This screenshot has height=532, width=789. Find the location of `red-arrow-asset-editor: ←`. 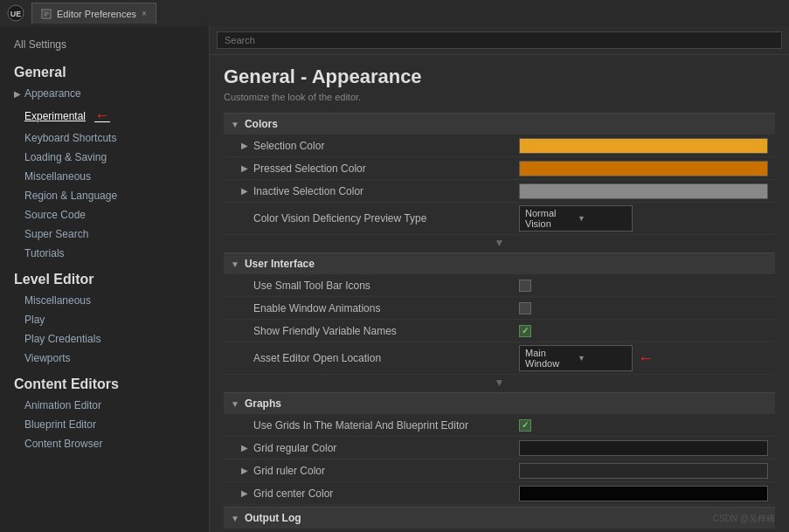

red-arrow-asset-editor: ← is located at coordinates (646, 358).